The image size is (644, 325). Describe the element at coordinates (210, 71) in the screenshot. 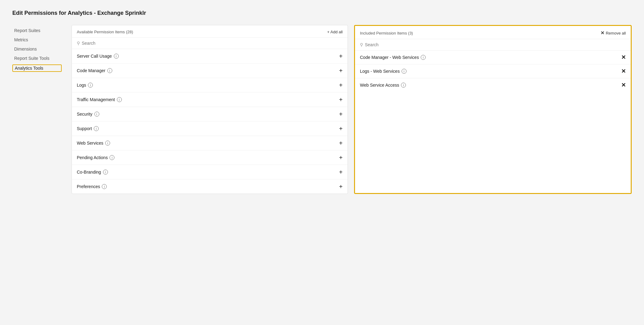

I see `available-list-item: Code Manageri+` at that location.